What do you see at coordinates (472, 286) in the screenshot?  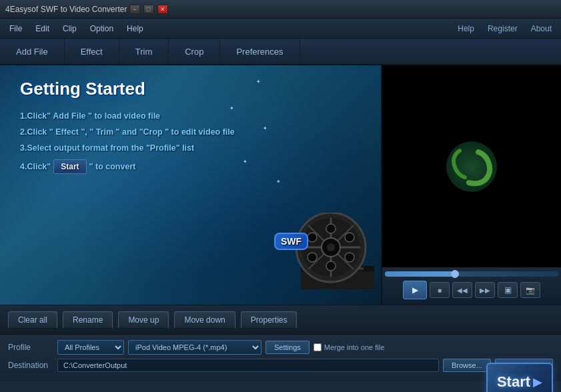 I see `video-controls: ▶ ■ ◀◀ ▶▶ ▣ 📷` at bounding box center [472, 286].